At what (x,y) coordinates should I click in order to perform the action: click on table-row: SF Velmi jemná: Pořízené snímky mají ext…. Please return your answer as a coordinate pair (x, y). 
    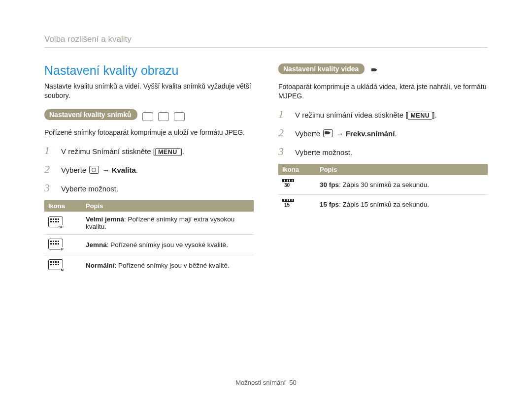
    Looking at the image, I should click on (149, 223).